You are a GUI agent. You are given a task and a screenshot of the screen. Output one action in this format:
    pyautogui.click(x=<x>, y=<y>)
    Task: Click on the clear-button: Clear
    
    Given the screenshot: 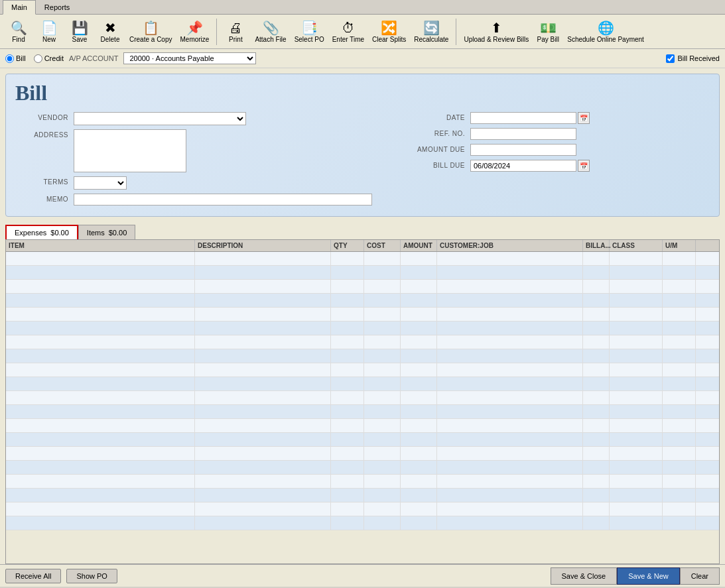 What is the action you would take?
    pyautogui.click(x=700, y=576)
    